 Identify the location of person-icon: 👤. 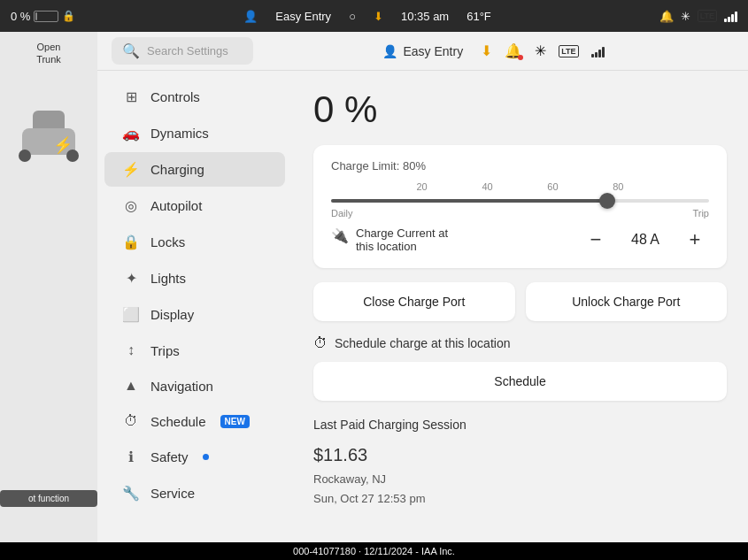
(251, 16).